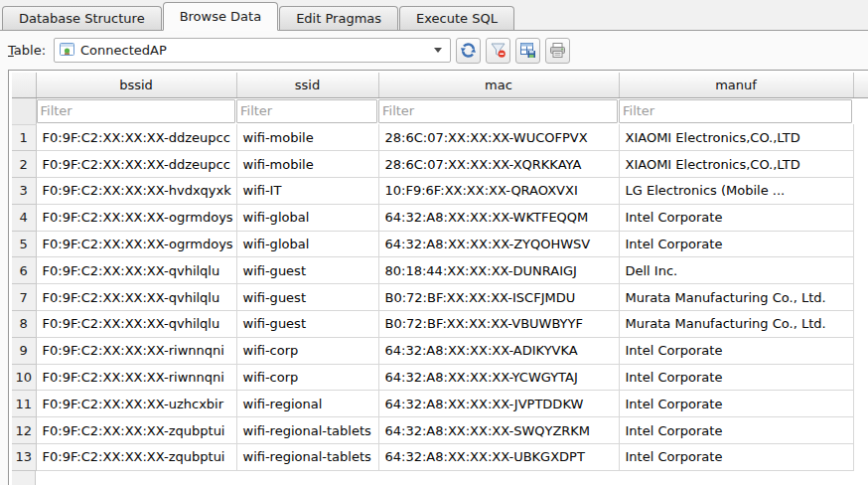 Image resolution: width=868 pixels, height=485 pixels. What do you see at coordinates (24, 137) in the screenshot?
I see `row-number: 1` at bounding box center [24, 137].